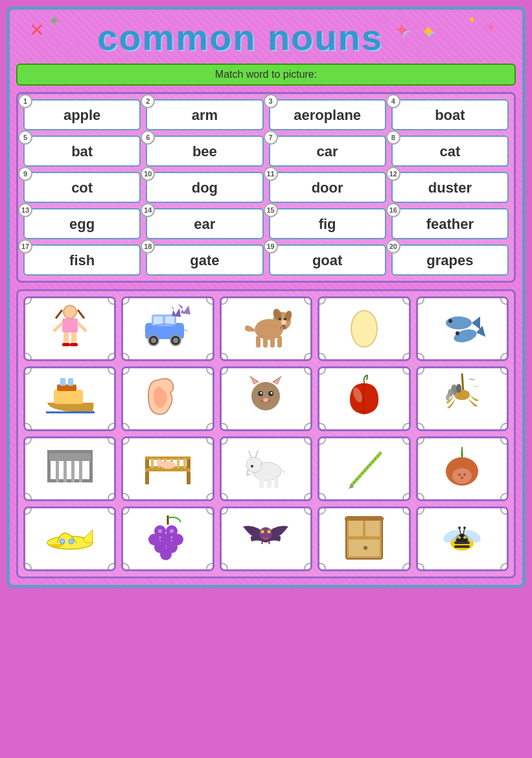 Image resolution: width=532 pixels, height=758 pixels. I want to click on word-label-20: grapes, so click(450, 261).